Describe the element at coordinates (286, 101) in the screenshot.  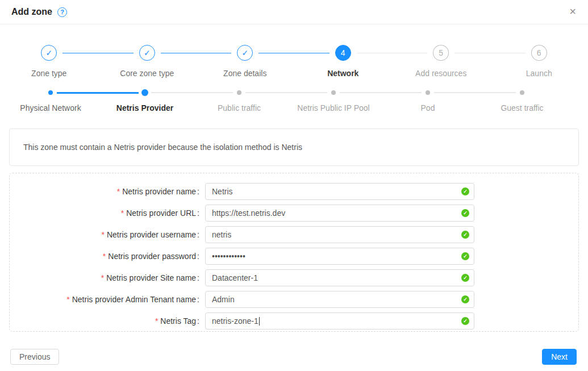
I see `network-substeps: Physical Network Netris Provider Public …` at that location.